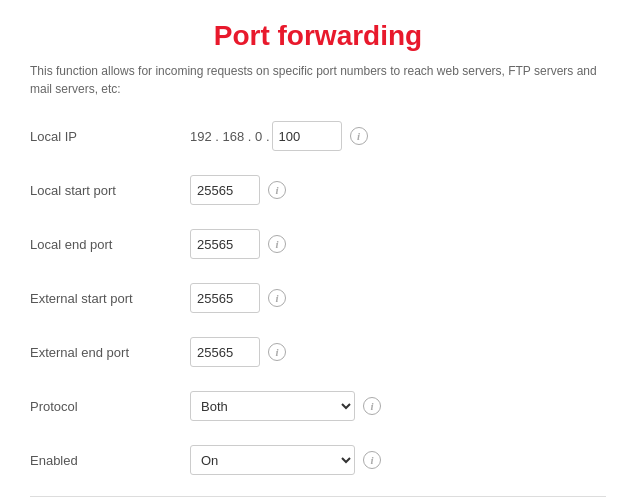  What do you see at coordinates (238, 298) in the screenshot?
I see `external-start-port-control: i` at bounding box center [238, 298].